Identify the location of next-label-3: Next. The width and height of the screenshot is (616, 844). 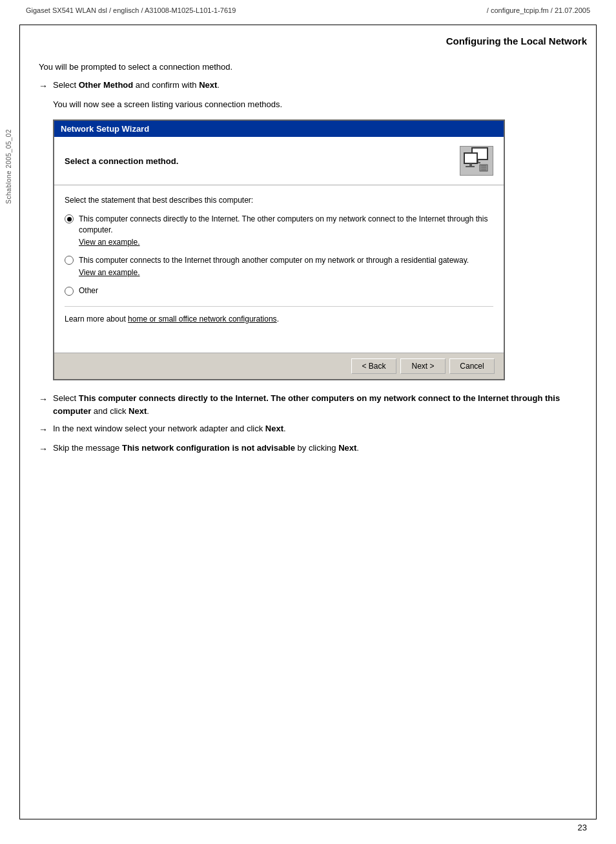
(274, 429).